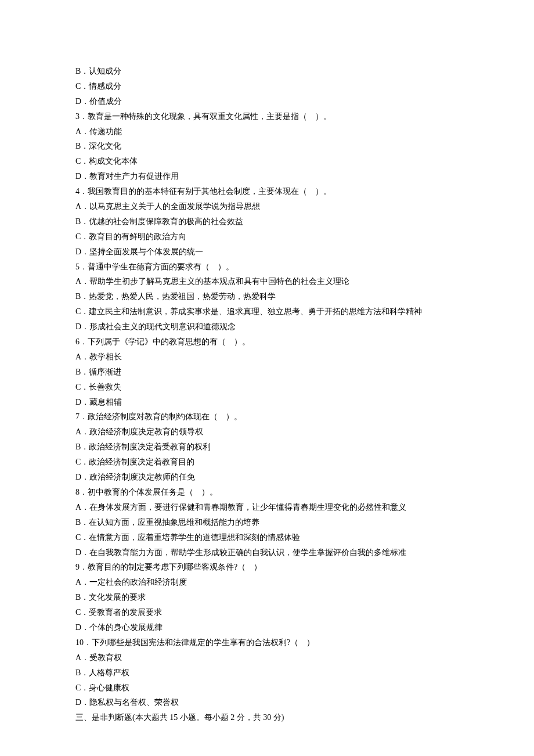  I want to click on text-line: 三、是非判断题(本大题共 15 小题。每小题 2 分，共 30 分), so click(270, 718).